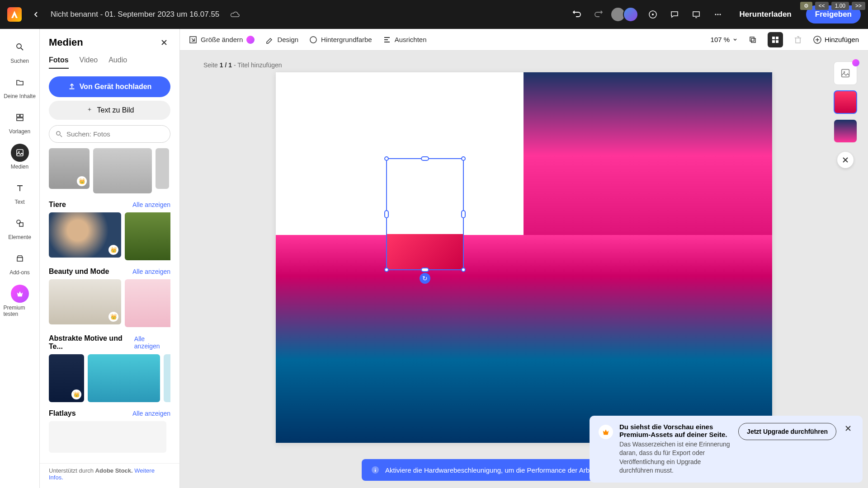  Describe the element at coordinates (425, 278) in the screenshot. I see `rotate-handle: ↻` at that location.